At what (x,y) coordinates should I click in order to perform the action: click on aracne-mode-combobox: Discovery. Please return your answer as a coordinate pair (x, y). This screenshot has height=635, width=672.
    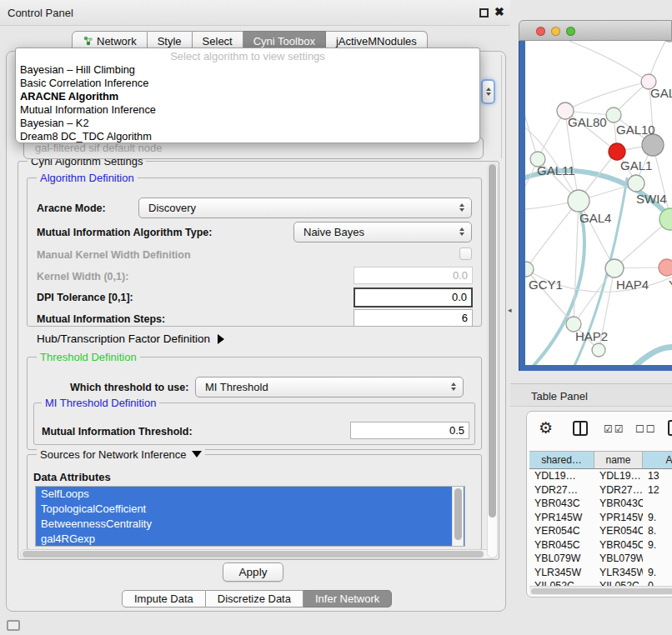
    Looking at the image, I should click on (305, 208).